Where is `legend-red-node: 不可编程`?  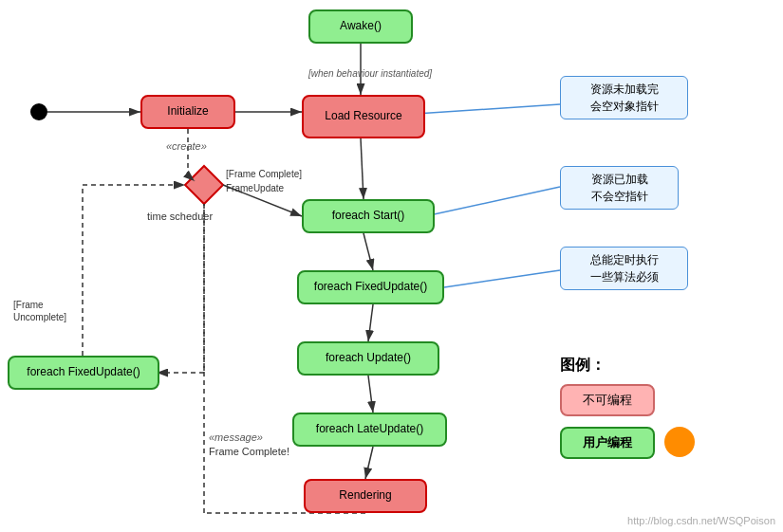 legend-red-node: 不可编程 is located at coordinates (607, 400).